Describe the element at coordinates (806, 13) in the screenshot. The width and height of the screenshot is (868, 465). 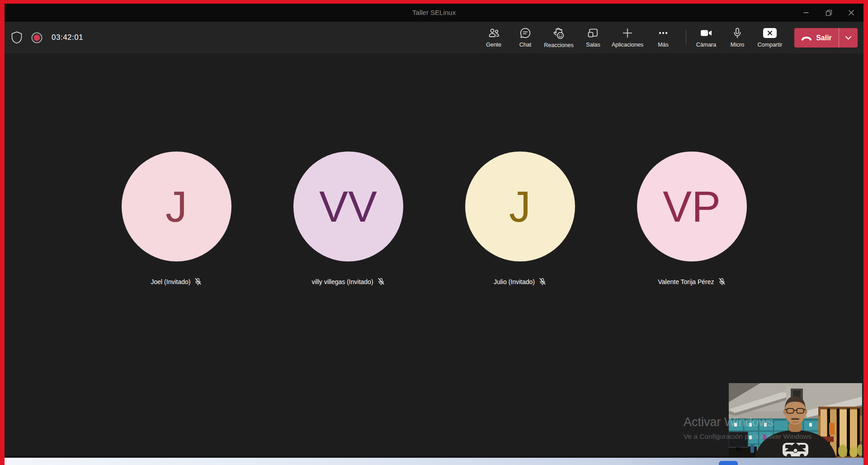
I see `minimize-button` at that location.